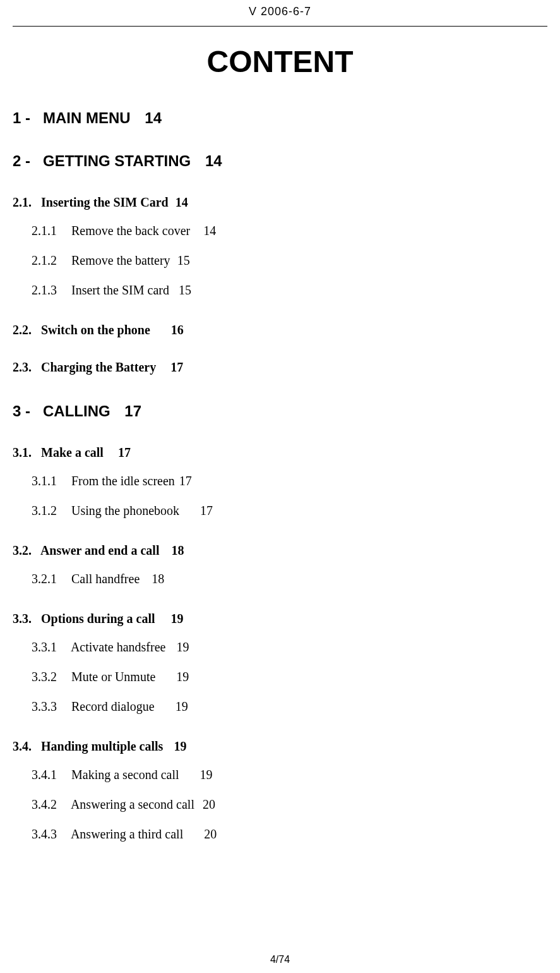  I want to click on toc-number: 2.1, so click(25, 202).